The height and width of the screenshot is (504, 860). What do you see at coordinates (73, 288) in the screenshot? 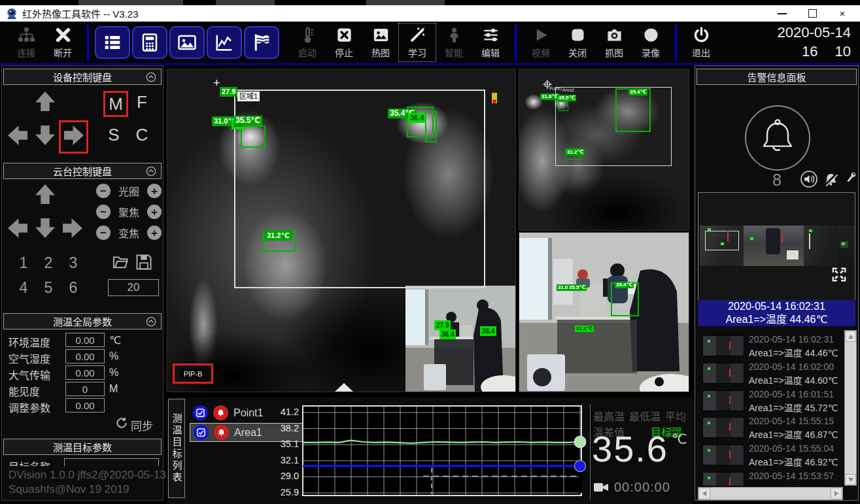
I see `ptz-digit-button: 6` at bounding box center [73, 288].